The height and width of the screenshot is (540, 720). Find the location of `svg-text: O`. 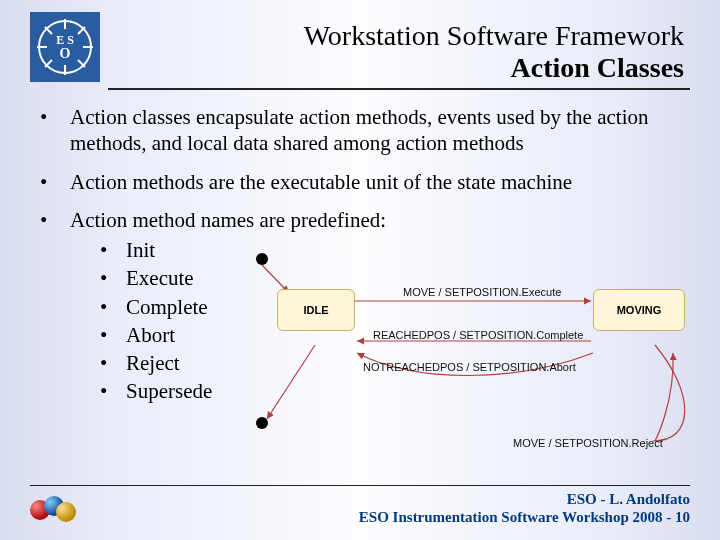

svg-text: O is located at coordinates (66, 54).